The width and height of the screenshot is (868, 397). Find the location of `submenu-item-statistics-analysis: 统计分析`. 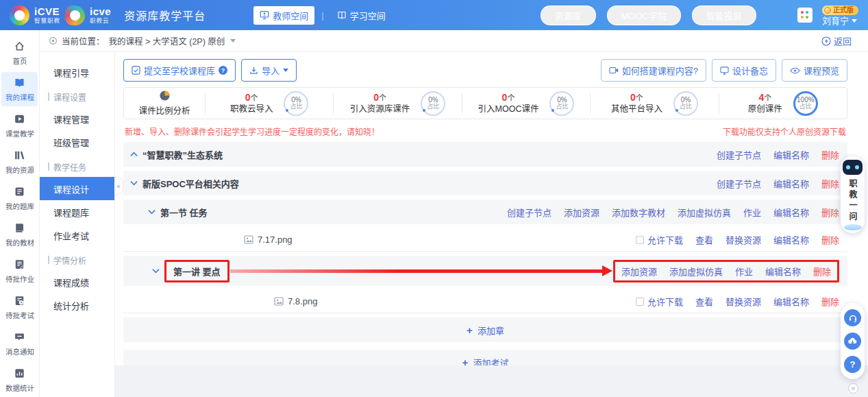

submenu-item-statistics-analysis: 统计分析 is located at coordinates (77, 305).